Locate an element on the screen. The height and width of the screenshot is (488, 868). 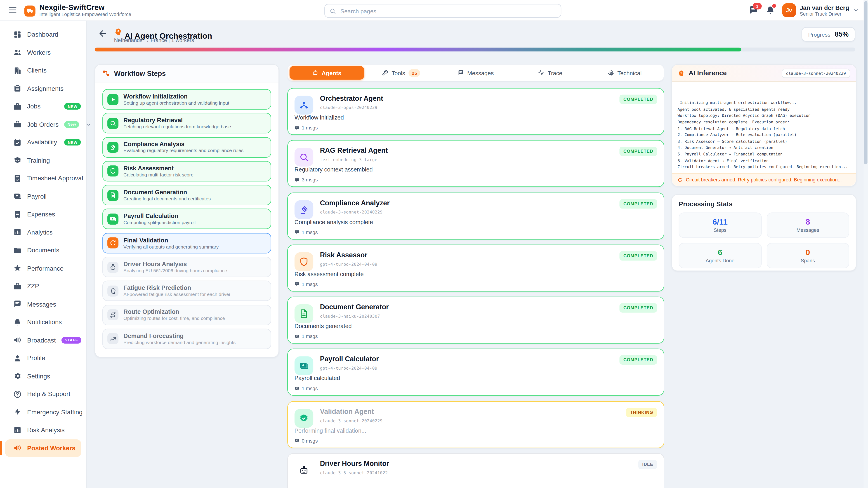
sidebar-item-dashboard: Dashboard is located at coordinates (43, 34).